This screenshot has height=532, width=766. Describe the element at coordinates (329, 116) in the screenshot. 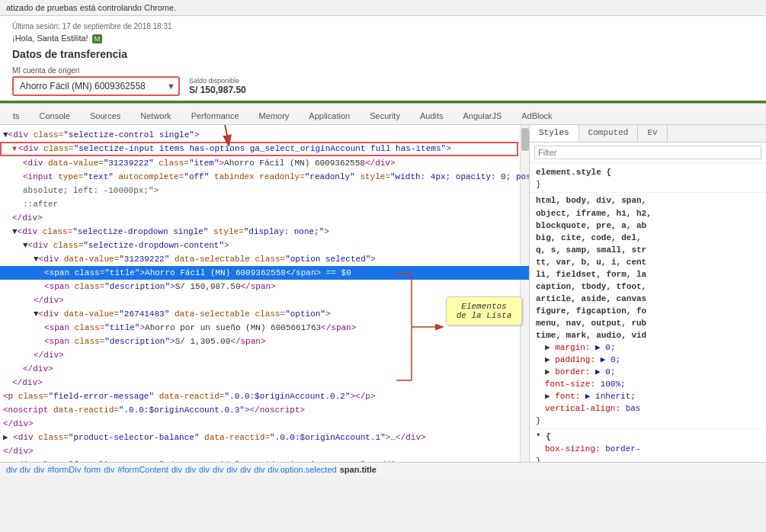

I see `tab-application: Application` at that location.